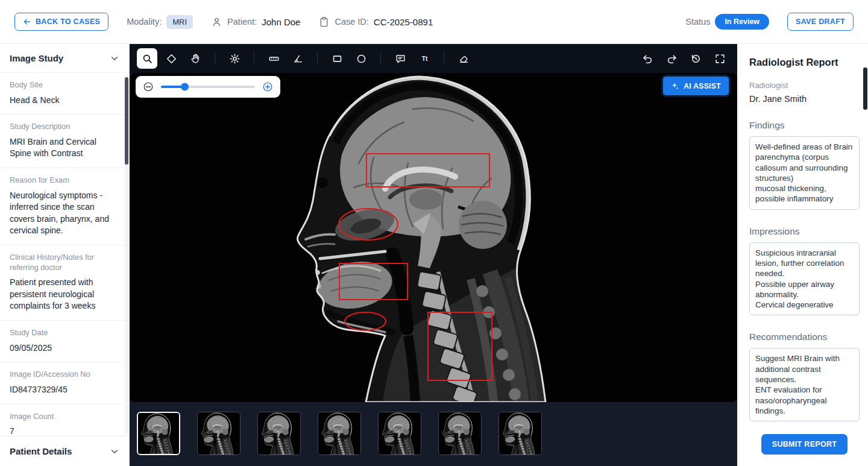  What do you see at coordinates (64, 417) in the screenshot?
I see `field-label: Image Count` at bounding box center [64, 417].